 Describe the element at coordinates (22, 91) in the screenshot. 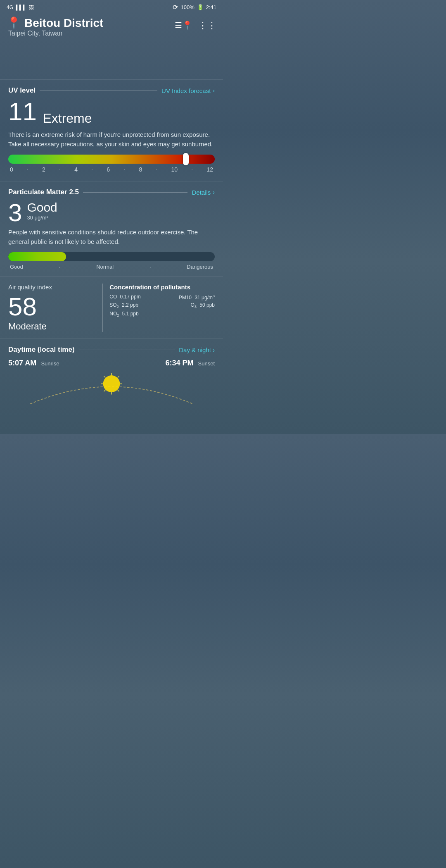

I see `uv-section-title: UV level` at that location.